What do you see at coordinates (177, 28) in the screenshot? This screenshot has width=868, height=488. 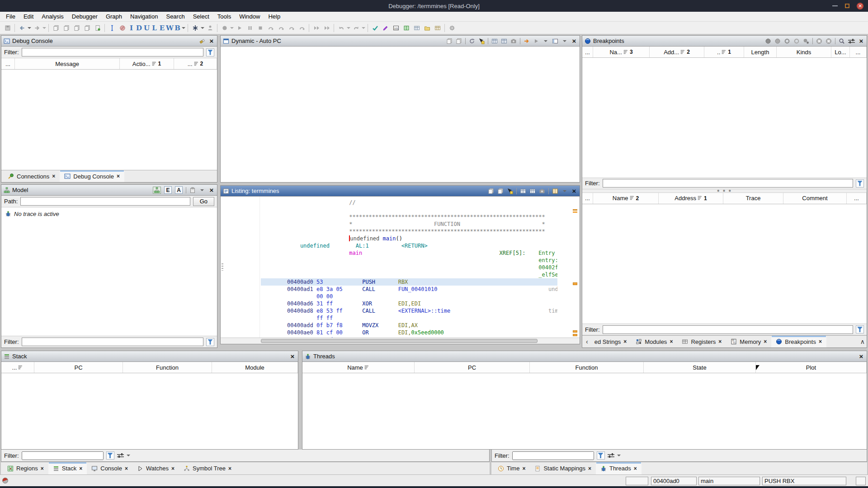 I see `letter-b-button: B` at bounding box center [177, 28].